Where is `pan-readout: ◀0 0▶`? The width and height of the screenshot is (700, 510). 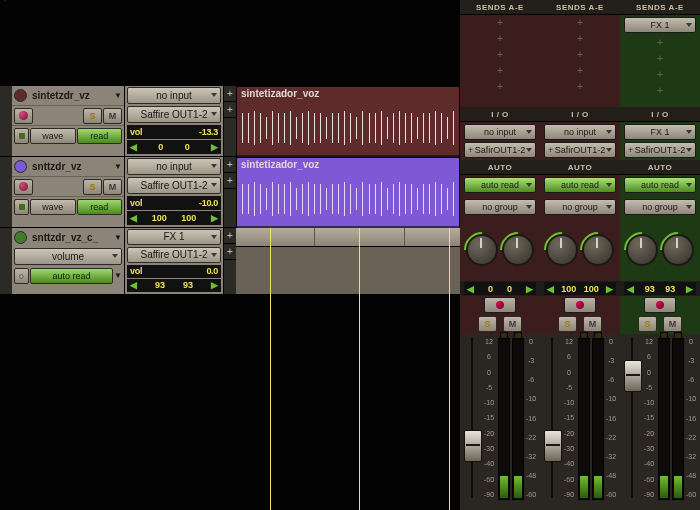
pan-readout: ◀0 0▶ is located at coordinates (500, 288).